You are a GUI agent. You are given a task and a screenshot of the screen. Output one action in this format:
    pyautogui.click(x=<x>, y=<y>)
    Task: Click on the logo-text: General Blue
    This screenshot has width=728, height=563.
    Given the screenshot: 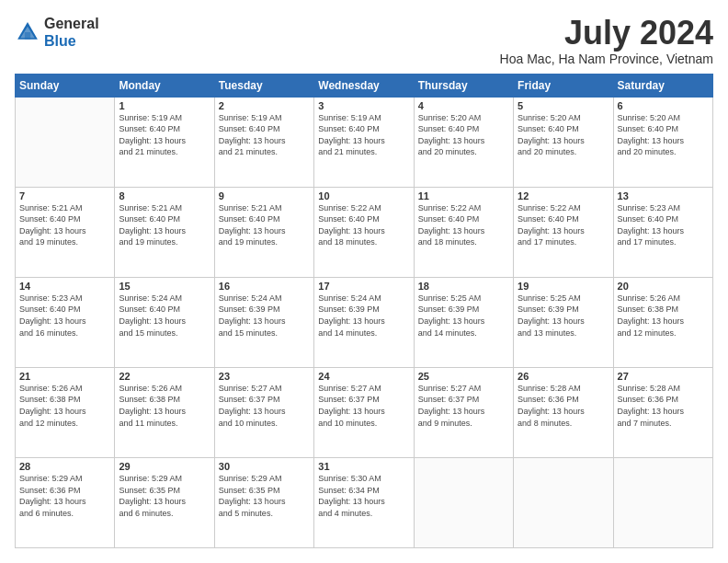 What is the action you would take?
    pyautogui.click(x=72, y=32)
    